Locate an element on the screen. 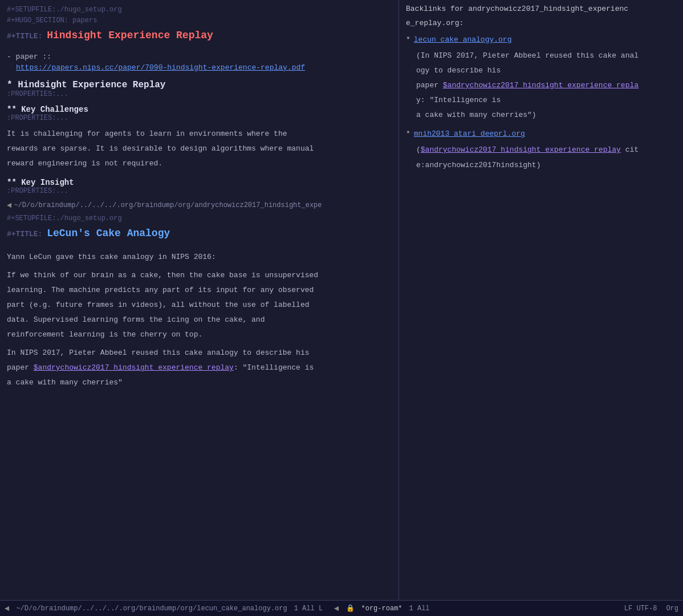  paper-label: - paper :: is located at coordinates (200, 57).